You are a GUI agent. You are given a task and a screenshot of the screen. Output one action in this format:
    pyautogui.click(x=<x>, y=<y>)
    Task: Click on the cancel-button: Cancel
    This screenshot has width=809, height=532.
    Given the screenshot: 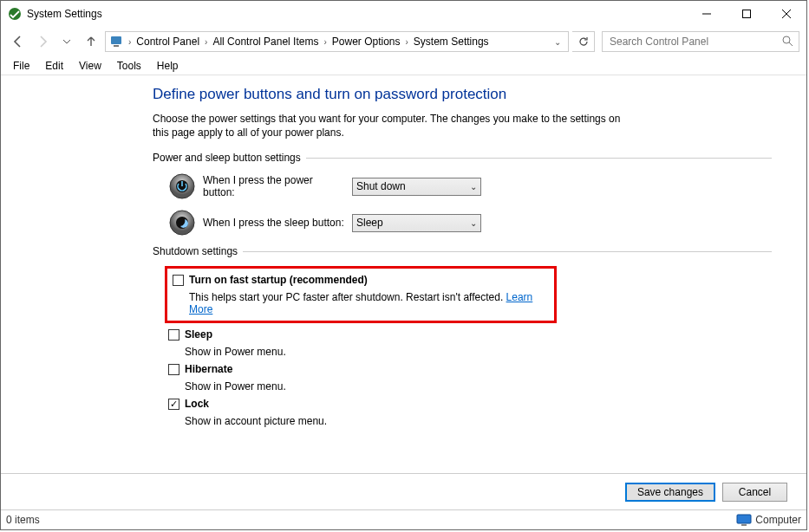 What is the action you would take?
    pyautogui.click(x=754, y=492)
    